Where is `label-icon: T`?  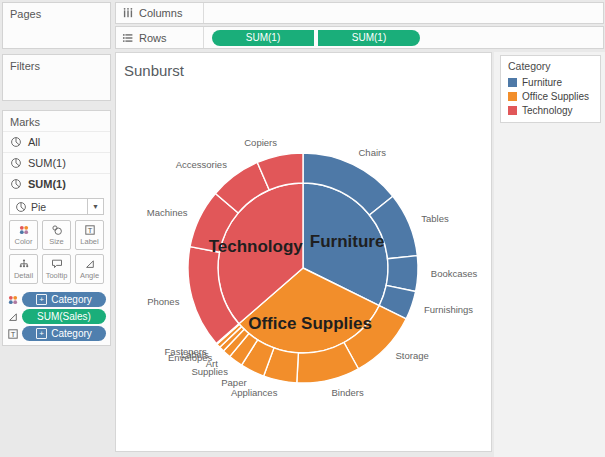
label-icon: T is located at coordinates (90, 230).